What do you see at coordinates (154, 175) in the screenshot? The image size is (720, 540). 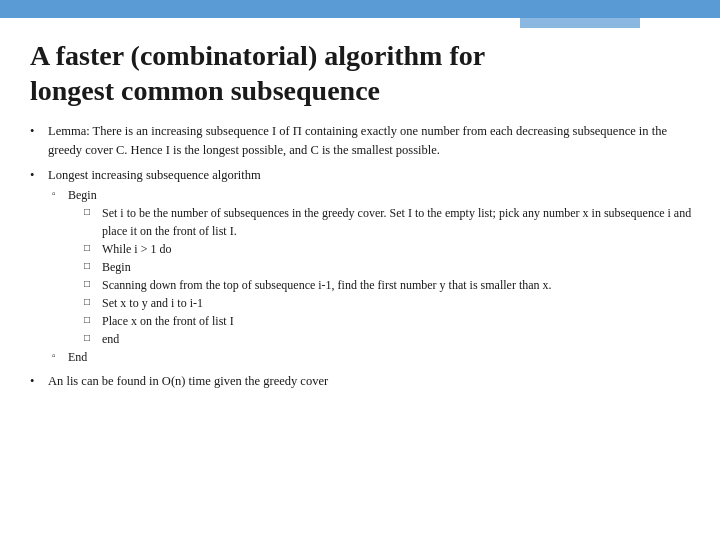 I see `algorithm-title: Longest increasing subsequence algorithm` at bounding box center [154, 175].